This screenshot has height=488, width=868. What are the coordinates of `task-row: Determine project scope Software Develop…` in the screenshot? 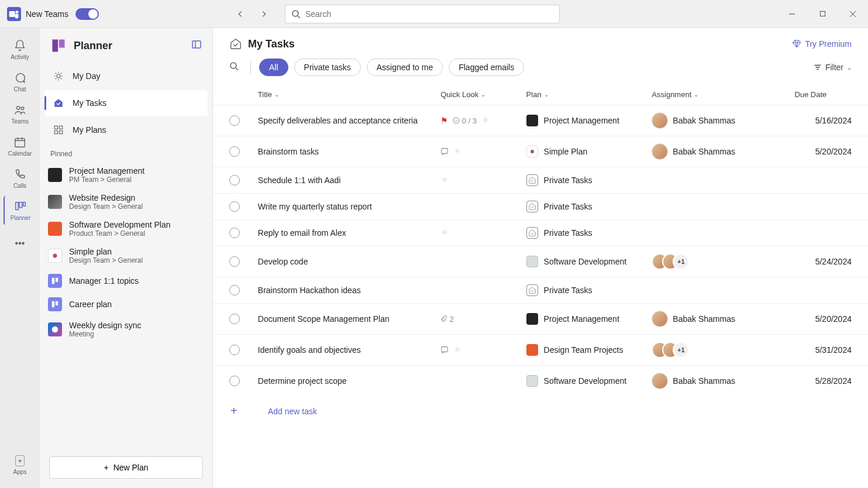 It's located at (540, 381).